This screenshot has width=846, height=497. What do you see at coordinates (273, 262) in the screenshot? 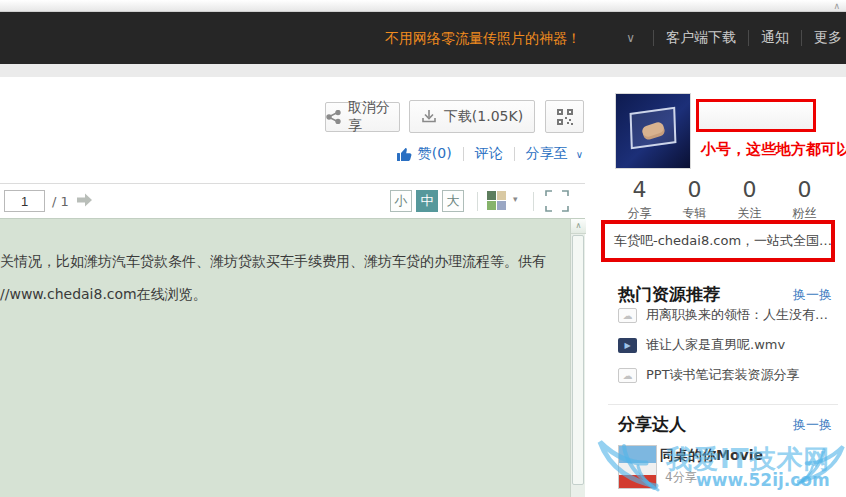
I see `document-text-line: 关情况，比如潍坊汽车贷款条件、潍坊贷款买车手续费用、潍坊车贷的办理流程等。供有` at bounding box center [273, 262].